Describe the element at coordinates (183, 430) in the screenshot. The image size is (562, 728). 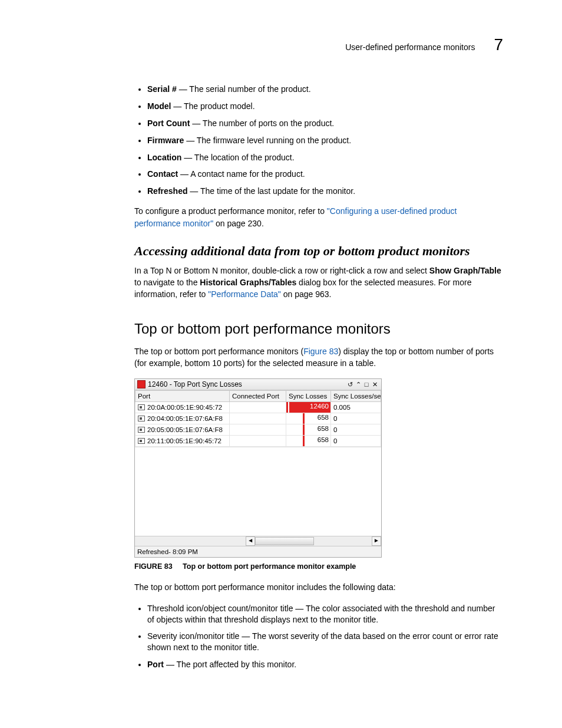
I see `cell-port: 20:05:00:05:1E:07:6A:F8` at that location.